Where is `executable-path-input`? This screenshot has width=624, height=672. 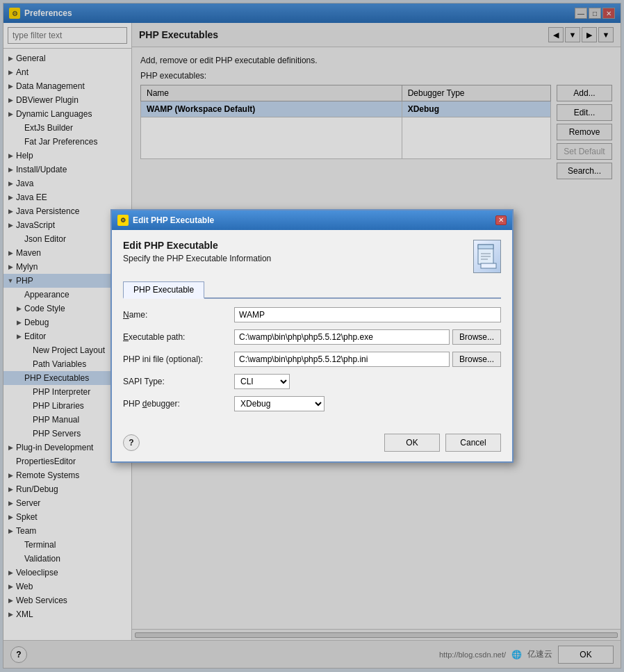 executable-path-input is located at coordinates (342, 337).